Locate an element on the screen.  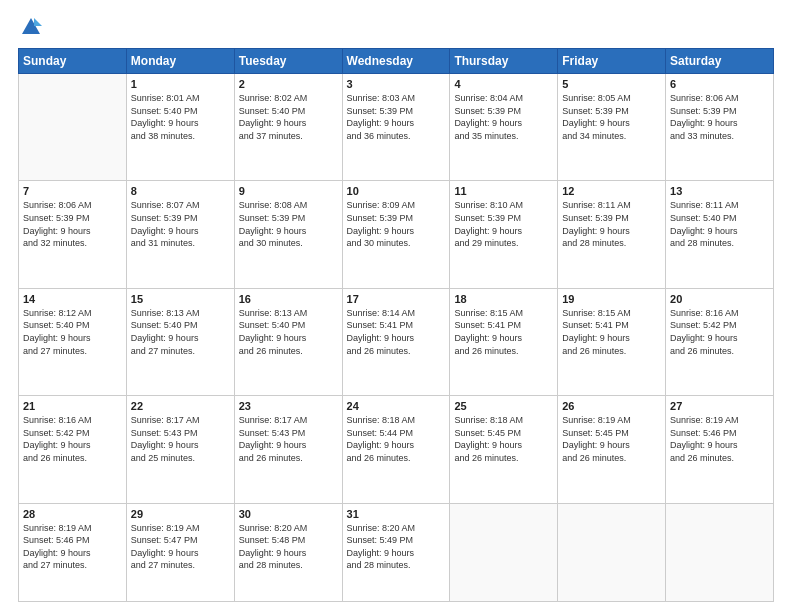
day-number: 22 is located at coordinates (180, 406).